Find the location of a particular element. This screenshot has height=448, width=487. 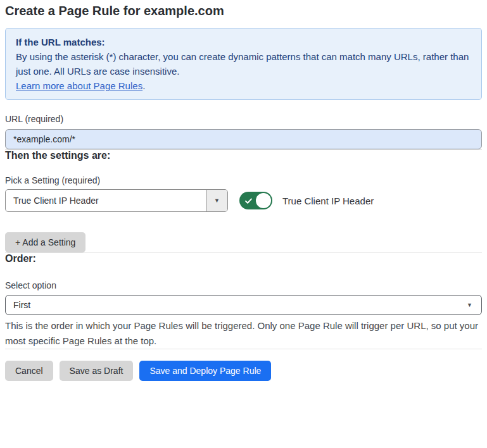

page-title: Create a Page Rule for example.com is located at coordinates (243, 11).